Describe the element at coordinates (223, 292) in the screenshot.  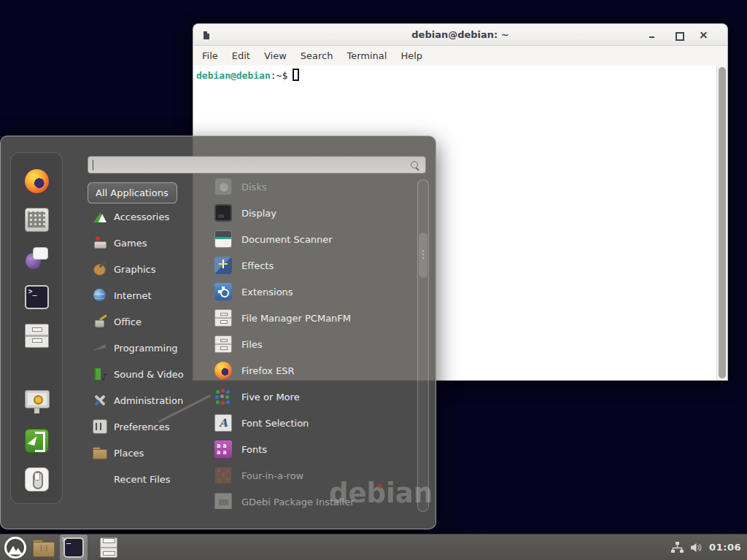
I see `extensions-icon` at that location.